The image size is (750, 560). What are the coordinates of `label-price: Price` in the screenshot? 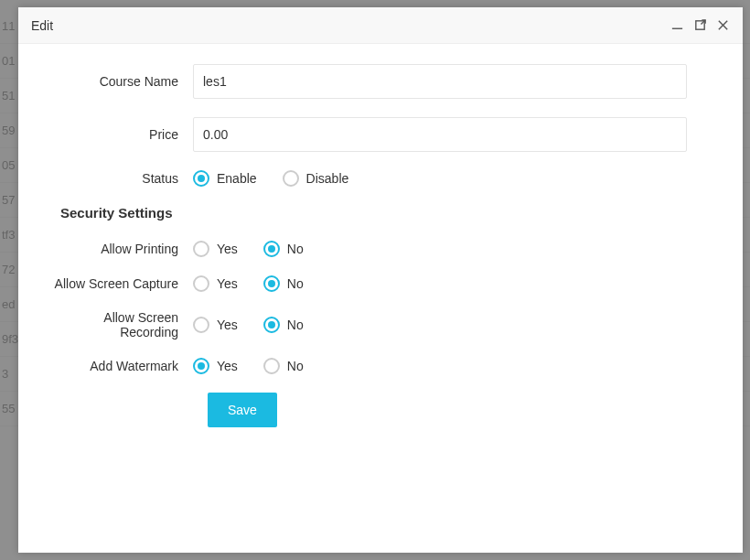 It's located at (123, 135).